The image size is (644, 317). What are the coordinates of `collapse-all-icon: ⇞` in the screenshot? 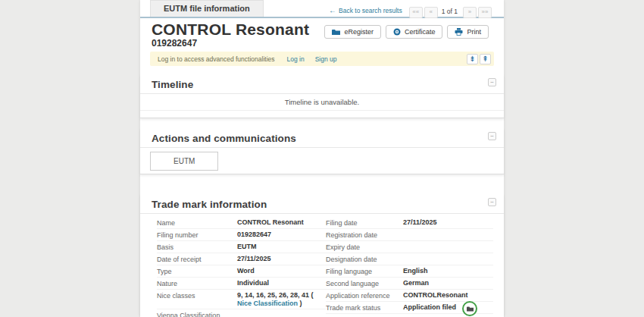 It's located at (485, 59).